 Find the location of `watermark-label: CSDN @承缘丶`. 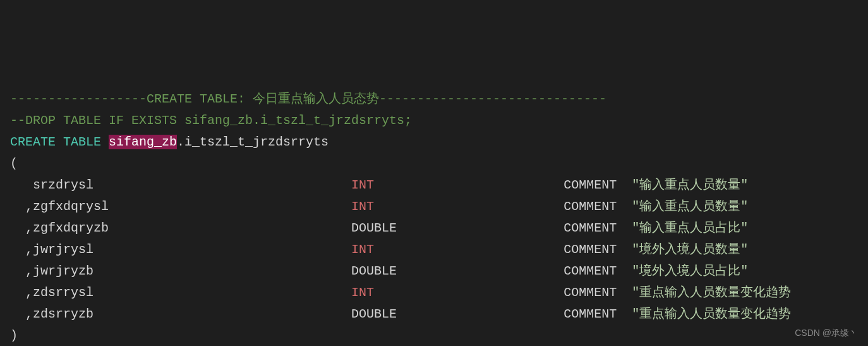

watermark-label: CSDN @承缘丶 is located at coordinates (826, 333).